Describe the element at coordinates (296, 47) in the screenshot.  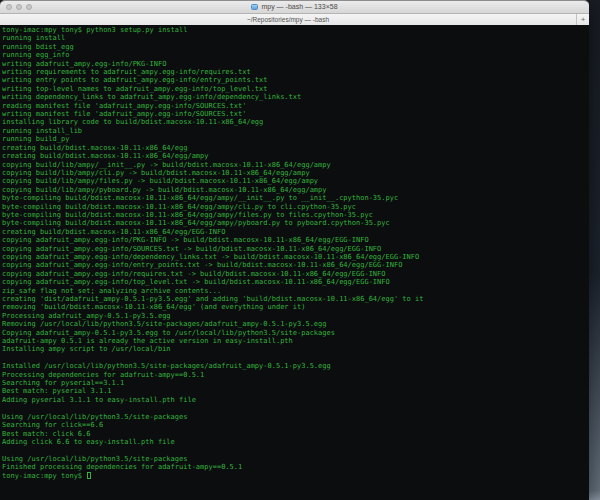
I see `terminal-line: running bdist_egg` at that location.